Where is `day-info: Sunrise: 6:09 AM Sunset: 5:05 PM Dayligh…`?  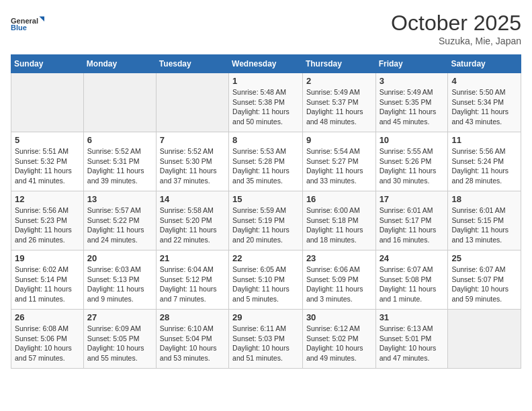 day-info: Sunrise: 6:09 AM Sunset: 5:05 PM Dayligh… is located at coordinates (120, 344).